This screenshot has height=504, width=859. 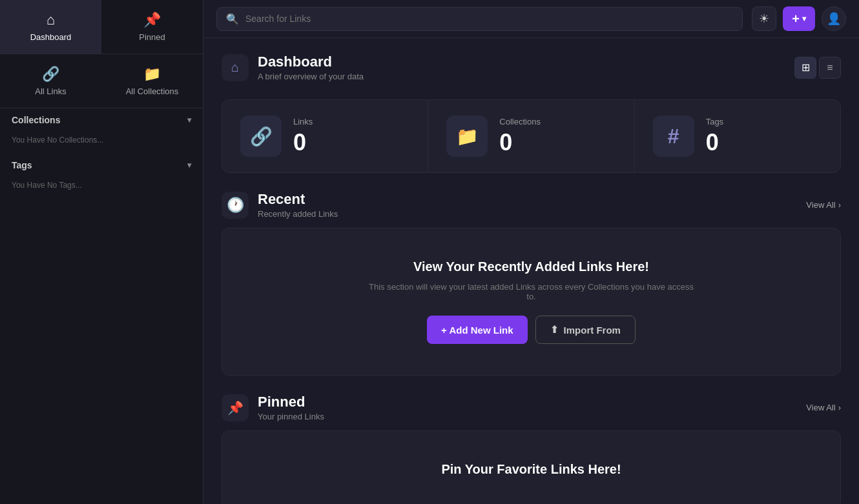 I want to click on dashboard-title-block: Dashboard A brief overview of your data, so click(x=311, y=67).